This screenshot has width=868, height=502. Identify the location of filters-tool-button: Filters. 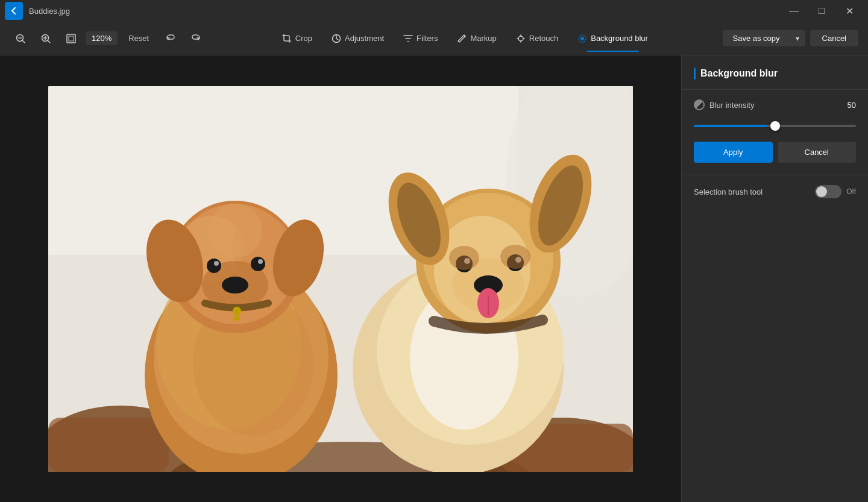
(421, 39).